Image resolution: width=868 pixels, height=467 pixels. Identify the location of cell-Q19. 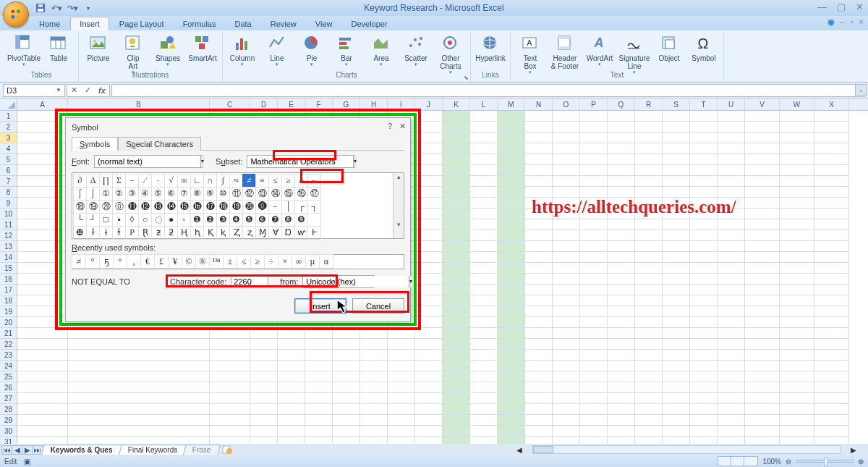
(621, 311).